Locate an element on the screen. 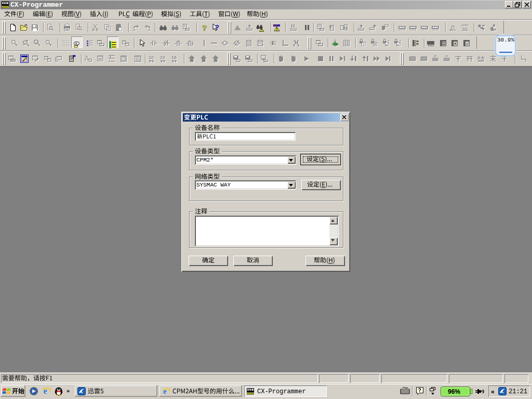  svg-text: 002 is located at coordinates (139, 60).